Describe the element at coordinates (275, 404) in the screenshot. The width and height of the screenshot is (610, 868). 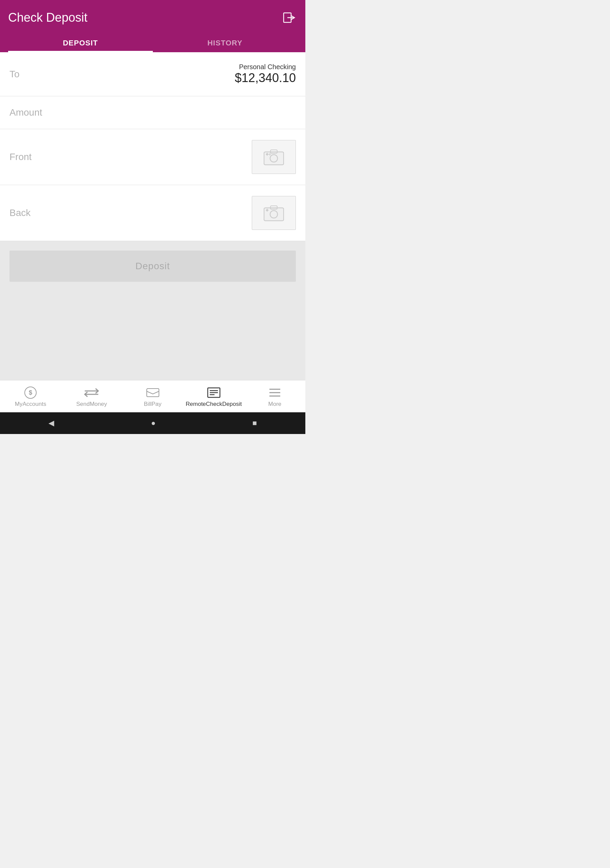
I see `more-label: More` at that location.